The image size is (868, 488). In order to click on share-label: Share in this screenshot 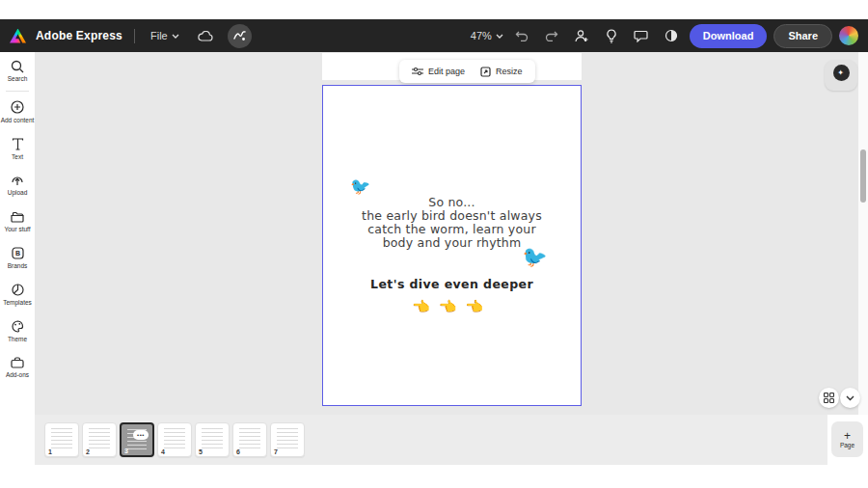, I will do `click(802, 36)`.